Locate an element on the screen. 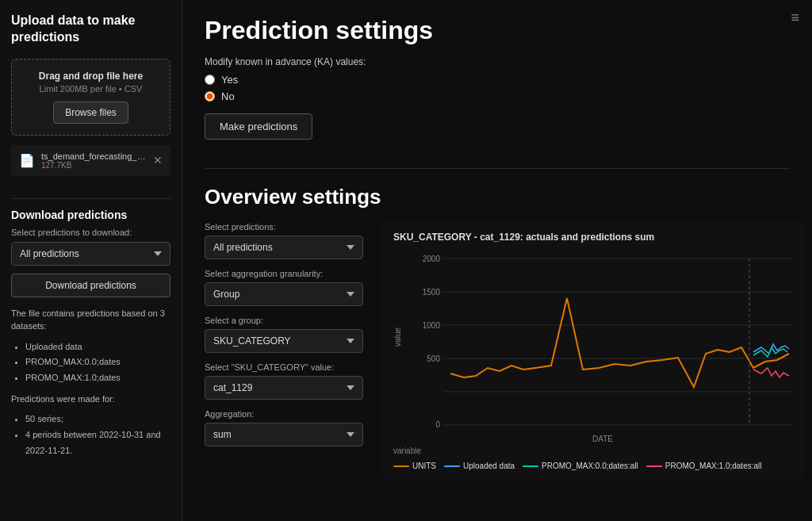 This screenshot has height=521, width=812. file-close-icon: ✕ is located at coordinates (158, 160).